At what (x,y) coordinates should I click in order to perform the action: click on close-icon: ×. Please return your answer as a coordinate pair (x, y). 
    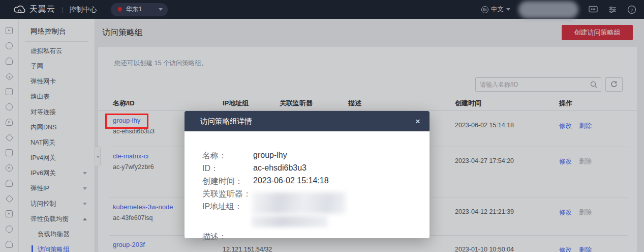
    Looking at the image, I should click on (418, 121).